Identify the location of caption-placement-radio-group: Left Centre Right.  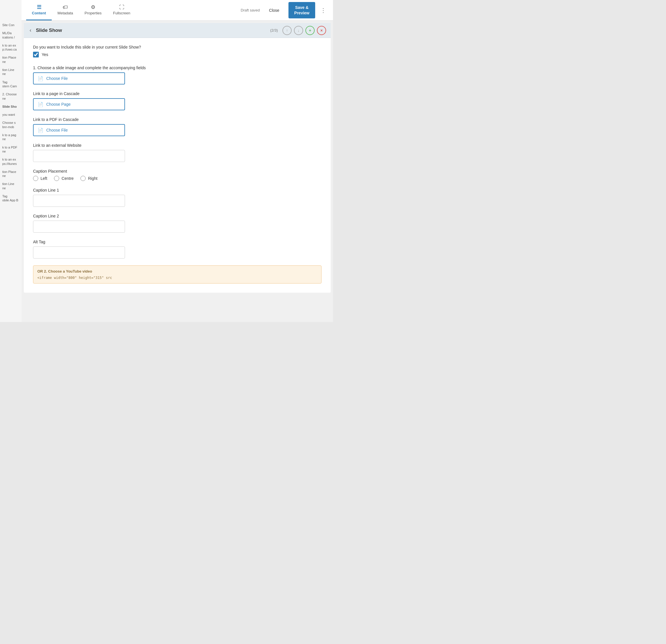
(177, 179).